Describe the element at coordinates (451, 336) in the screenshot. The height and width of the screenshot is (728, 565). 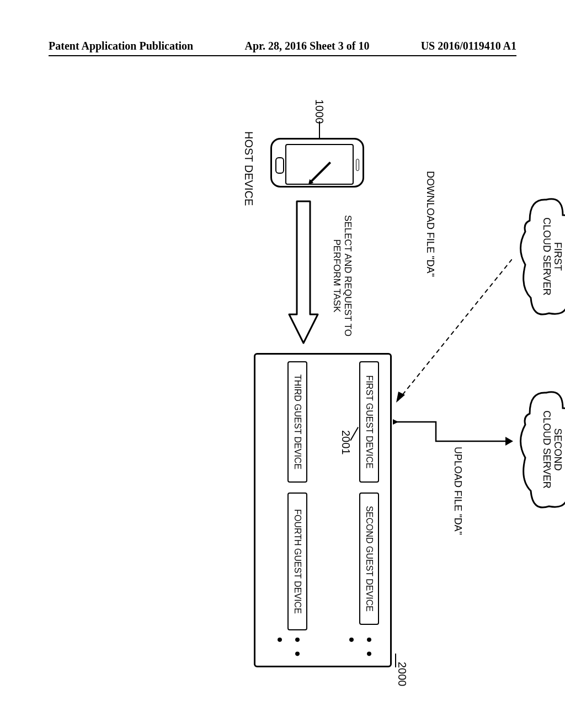
I see `download-arrow` at that location.